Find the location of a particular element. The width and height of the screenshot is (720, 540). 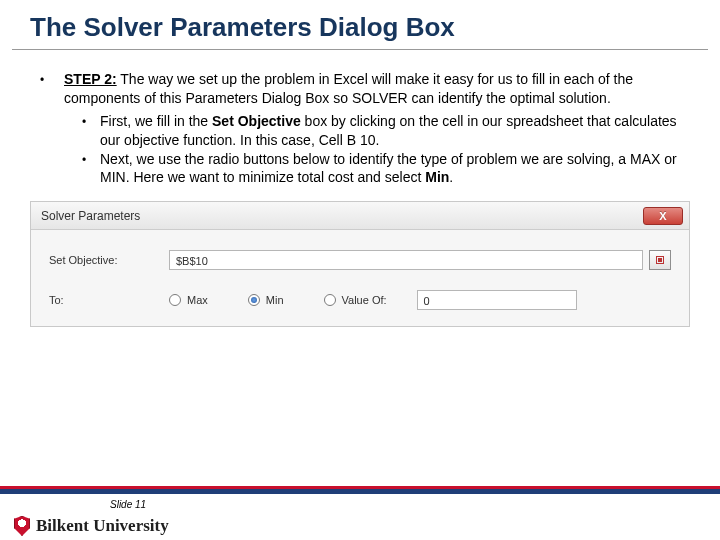

radio-label: Min is located at coordinates (275, 300).